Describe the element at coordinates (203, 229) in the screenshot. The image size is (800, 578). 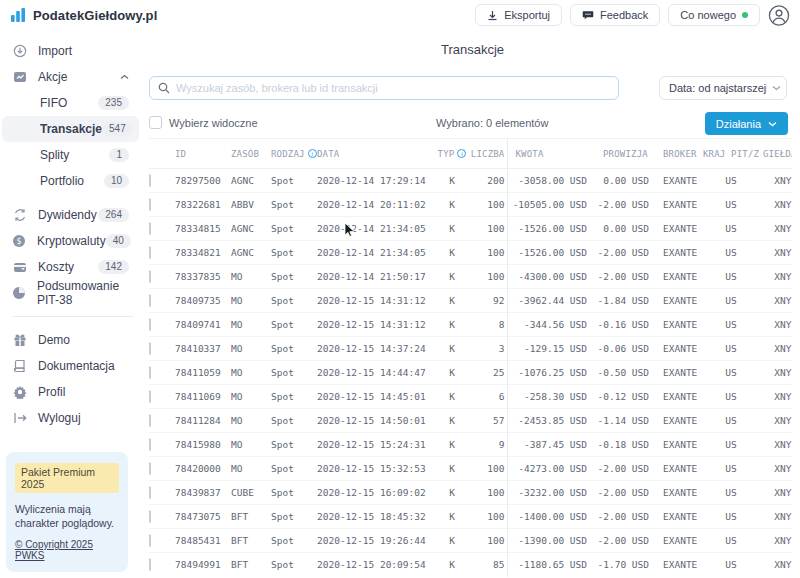
I see `cell-id: 78334815` at that location.